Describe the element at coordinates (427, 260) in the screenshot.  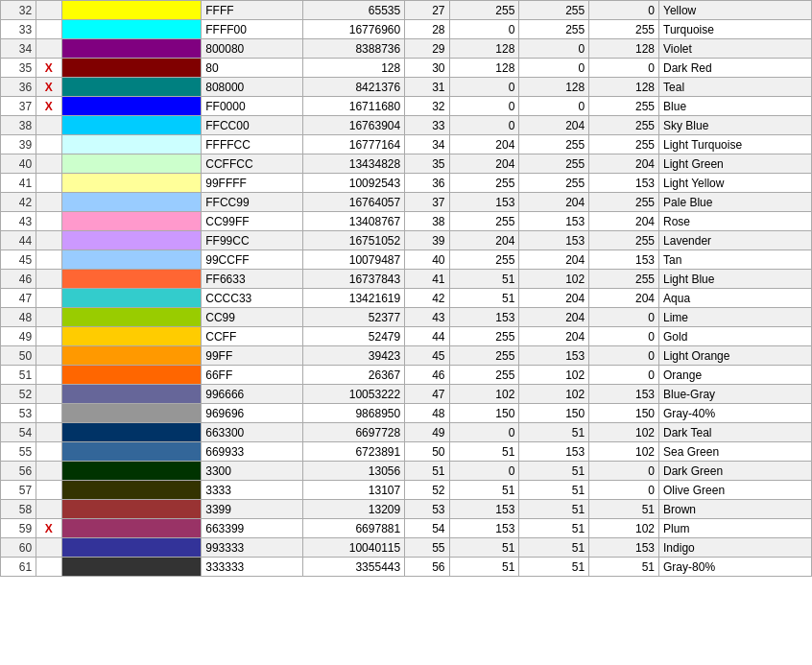
I see `index-value: 40` at that location.